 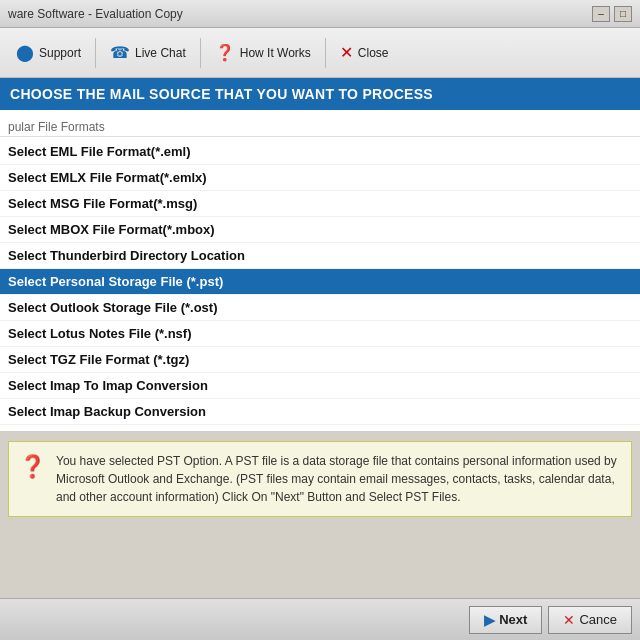 What do you see at coordinates (48, 52) in the screenshot?
I see `support-button: ⬤ Support` at bounding box center [48, 52].